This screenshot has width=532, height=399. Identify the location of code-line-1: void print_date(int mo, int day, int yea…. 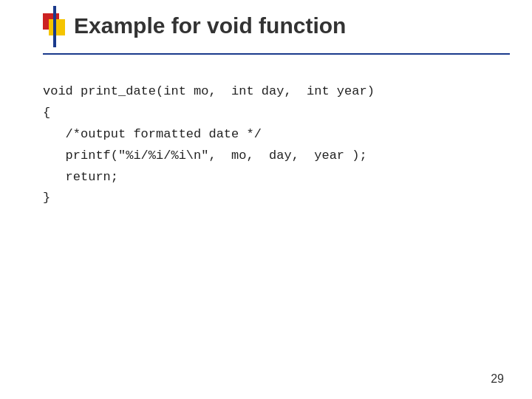
(276, 92).